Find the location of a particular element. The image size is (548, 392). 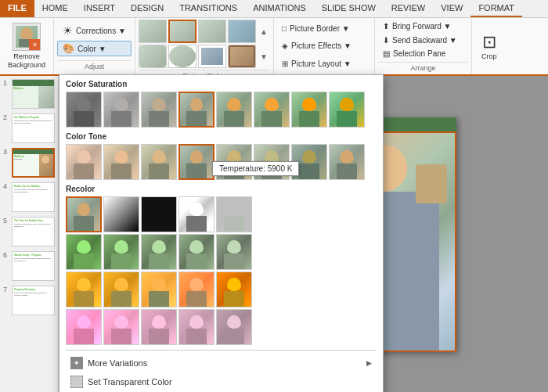

recolor-grid-row3 is located at coordinates (221, 290).